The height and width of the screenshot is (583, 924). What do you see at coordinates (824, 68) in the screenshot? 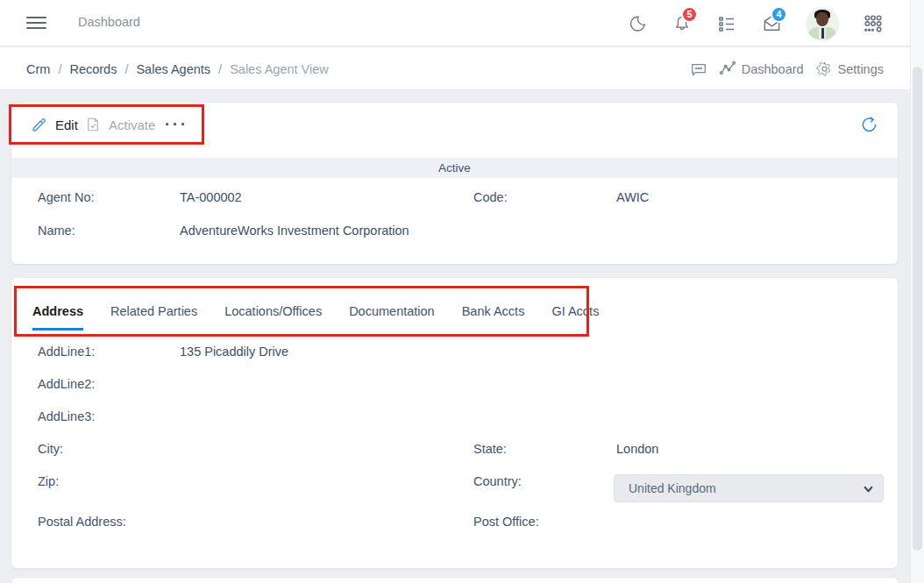
I see `gear-icon` at bounding box center [824, 68].